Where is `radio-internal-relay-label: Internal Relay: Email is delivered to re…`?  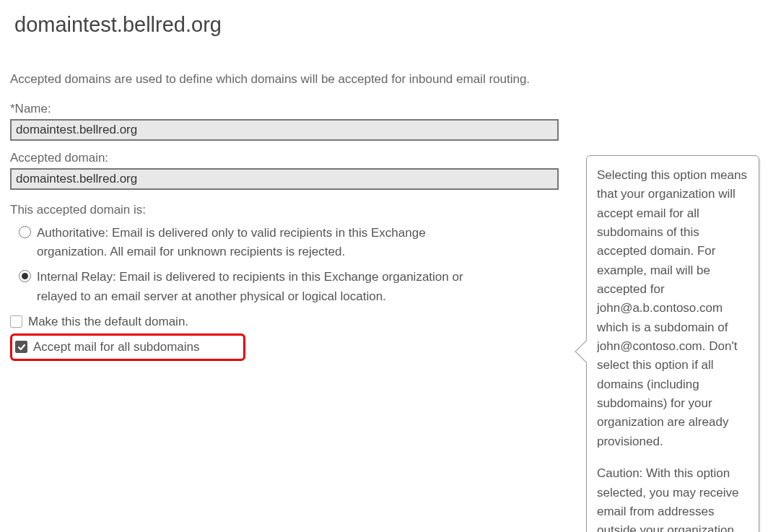
radio-internal-relay-label: Internal Relay: Email is delivered to re… is located at coordinates (268, 287).